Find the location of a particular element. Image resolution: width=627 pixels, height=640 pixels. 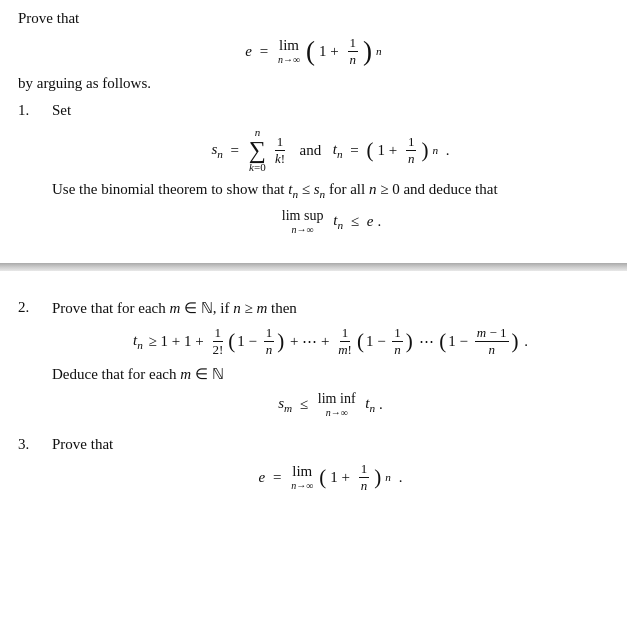

tn-inequality-formula: tn ≥ 1 + 1 + 1 2! ( 1 − 1 n ) + ⋯ + 1 m! is located at coordinates (330, 341).